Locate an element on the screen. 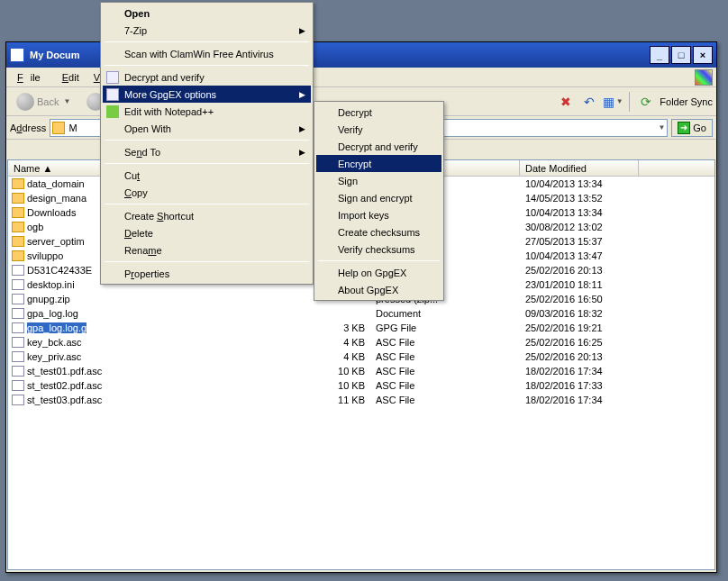 This screenshot has height=581, width=728. file-date: 10/04/2013 13:34 is located at coordinates (587, 184).